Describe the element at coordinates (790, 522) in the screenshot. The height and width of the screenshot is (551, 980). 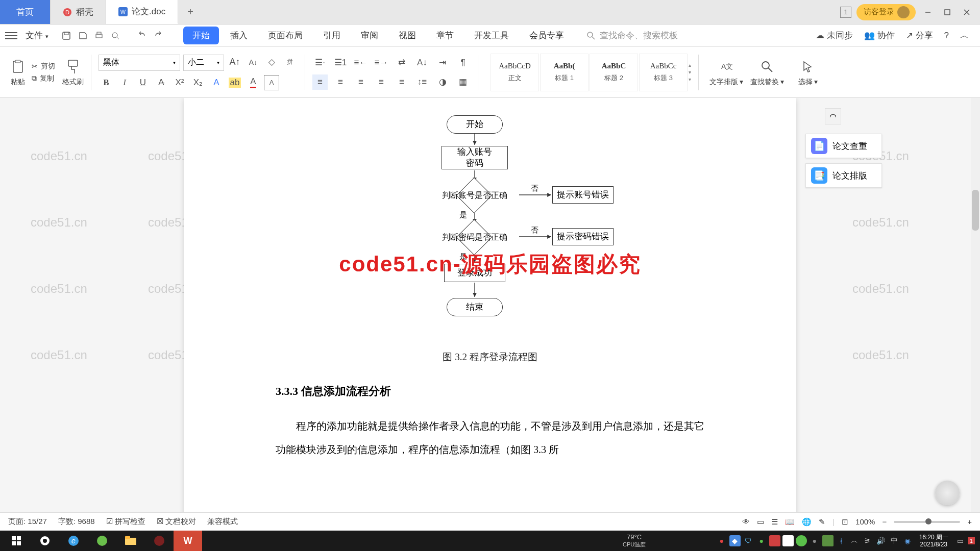
I see `view-reading-icon: 📖` at that location.